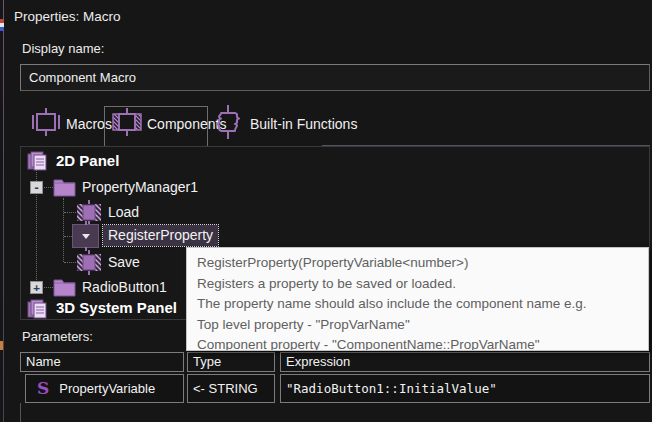 The height and width of the screenshot is (422, 652). Describe the element at coordinates (124, 262) in the screenshot. I see `tree-item-save-label: Save` at that location.